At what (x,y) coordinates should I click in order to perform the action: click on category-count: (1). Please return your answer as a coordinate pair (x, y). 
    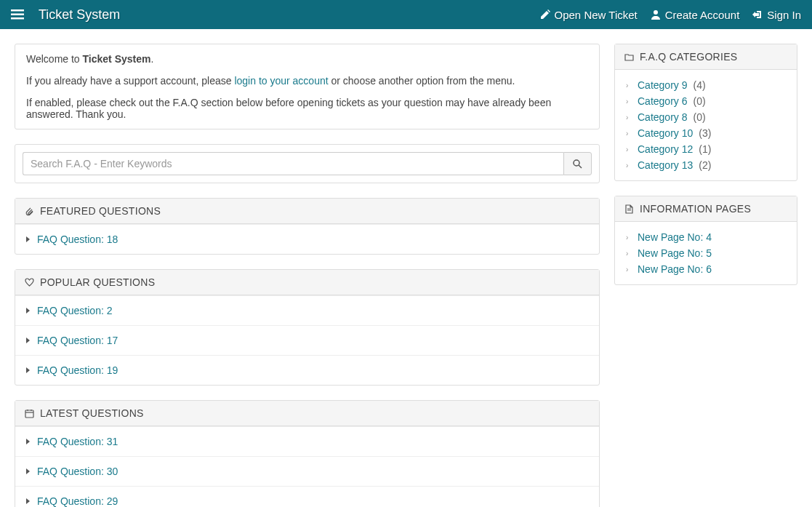
    Looking at the image, I should click on (705, 149).